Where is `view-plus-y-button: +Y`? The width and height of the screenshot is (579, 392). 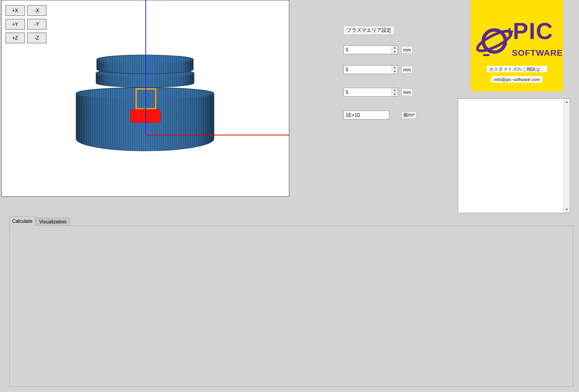 view-plus-y-button: +Y is located at coordinates (15, 24).